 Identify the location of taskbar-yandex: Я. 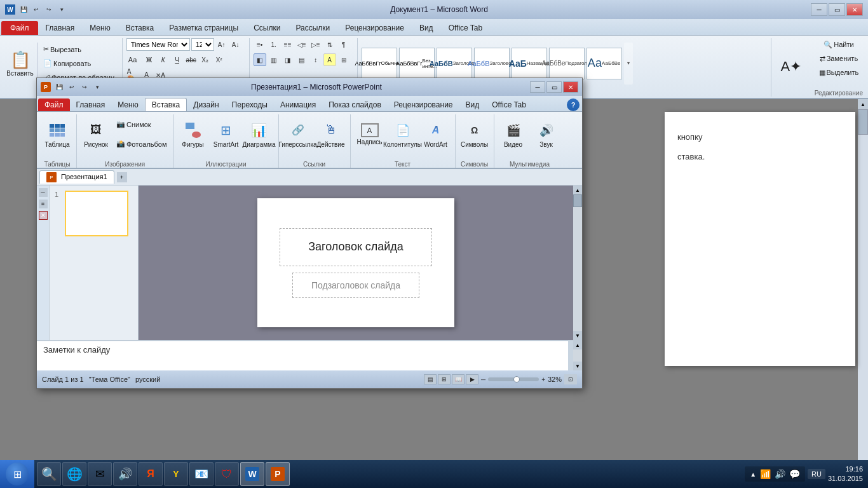
(151, 474).